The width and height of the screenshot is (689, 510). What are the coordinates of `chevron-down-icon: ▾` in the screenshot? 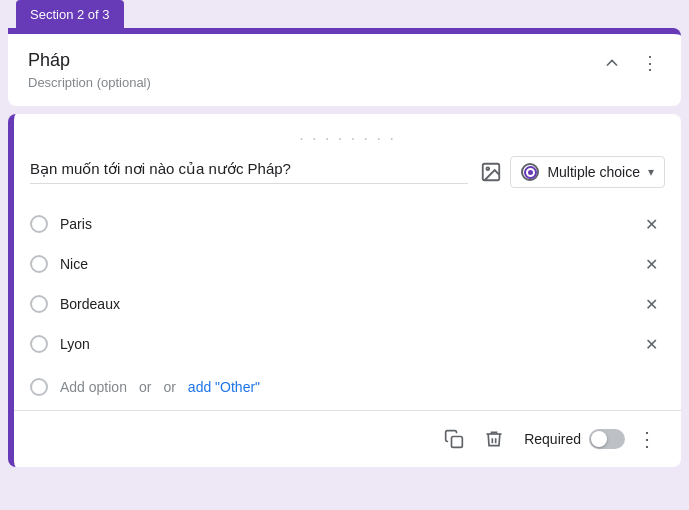 It's located at (651, 172).